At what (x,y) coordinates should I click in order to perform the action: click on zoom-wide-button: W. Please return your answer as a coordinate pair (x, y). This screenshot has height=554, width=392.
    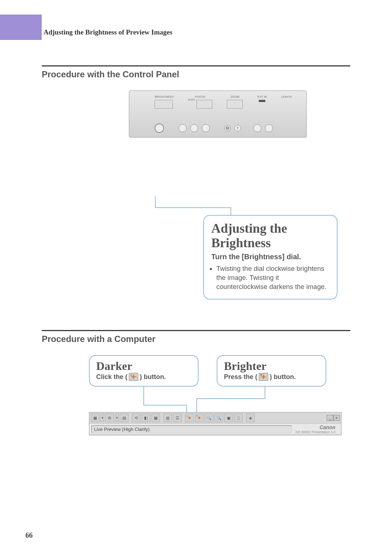
    Looking at the image, I should click on (228, 128).